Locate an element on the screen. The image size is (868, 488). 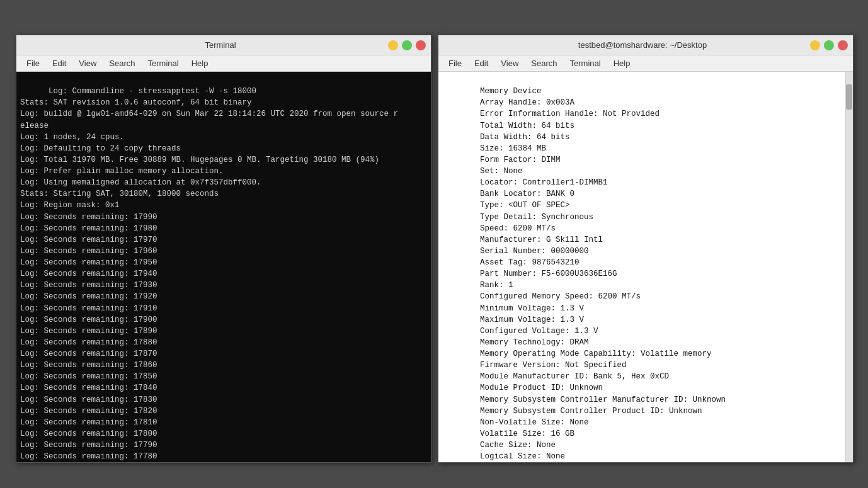
menu-view-2: View is located at coordinates (510, 63).